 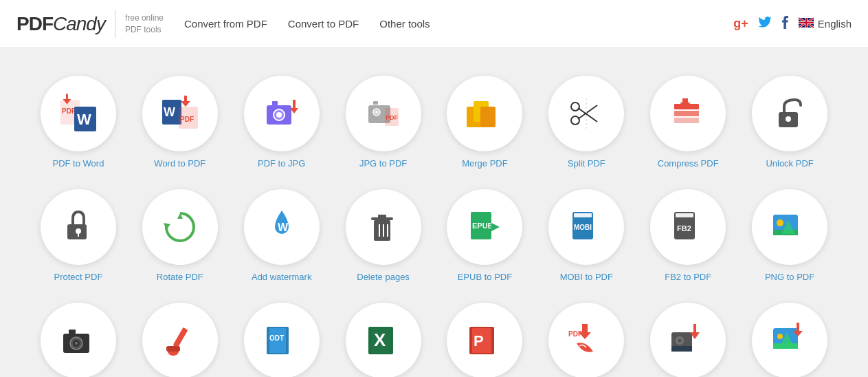 What do you see at coordinates (434, 24) in the screenshot?
I see `header: PDFCandy free online PDF tools Convert f…` at bounding box center [434, 24].